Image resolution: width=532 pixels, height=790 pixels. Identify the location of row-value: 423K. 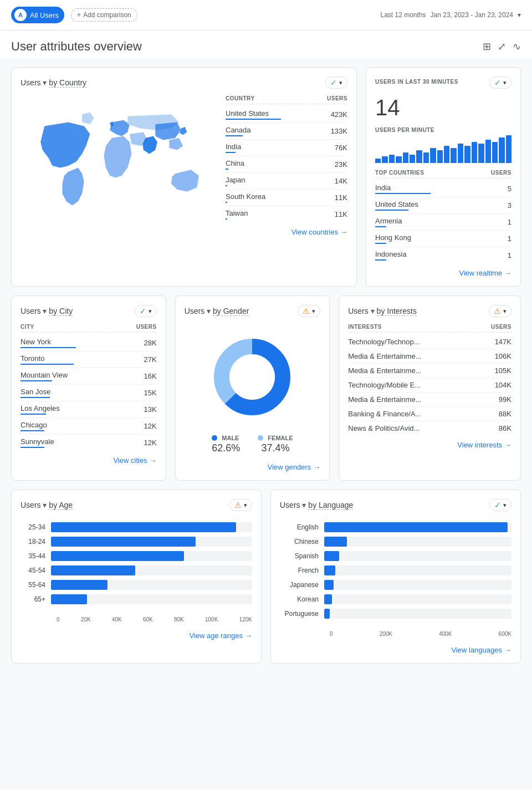
(339, 114).